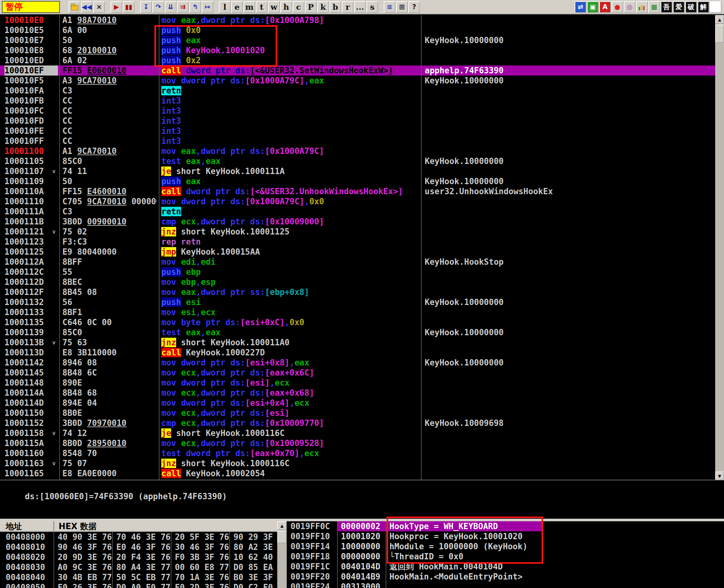  What do you see at coordinates (358, 20) in the screenshot?
I see `disasm-row: 100010E0A1 98A70010mov eax,dword ptr ds:…` at bounding box center [358, 20].